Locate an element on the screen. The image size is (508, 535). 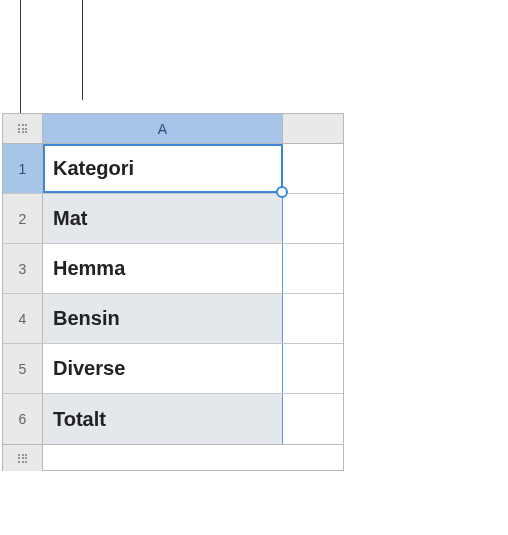
row-header-3: 3 is located at coordinates (23, 268).